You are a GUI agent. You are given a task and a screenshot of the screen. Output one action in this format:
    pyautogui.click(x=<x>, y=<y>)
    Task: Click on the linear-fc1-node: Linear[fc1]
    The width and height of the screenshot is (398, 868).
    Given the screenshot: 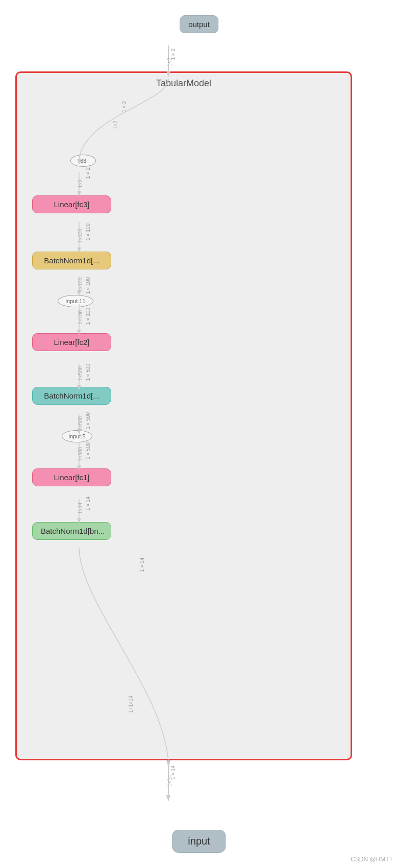 What is the action you would take?
    pyautogui.click(x=71, y=478)
    